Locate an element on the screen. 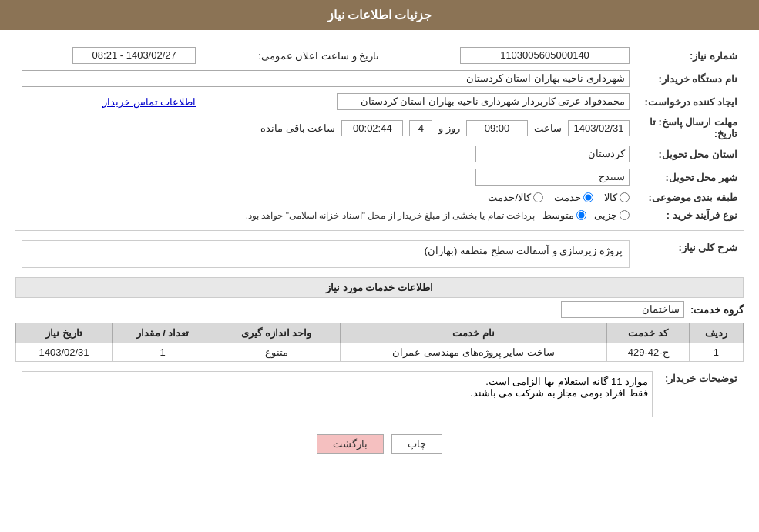 This screenshot has width=759, height=532. org-name-value: شهرداری ناحیه بهاران استان کردستان is located at coordinates (325, 79).